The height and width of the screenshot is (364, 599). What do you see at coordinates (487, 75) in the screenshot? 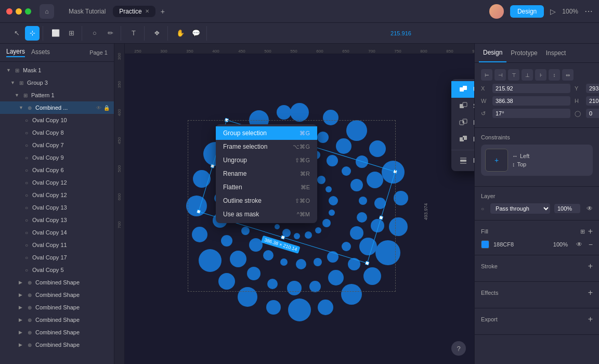
I see `align-left-button: ⊢` at bounding box center [487, 75].